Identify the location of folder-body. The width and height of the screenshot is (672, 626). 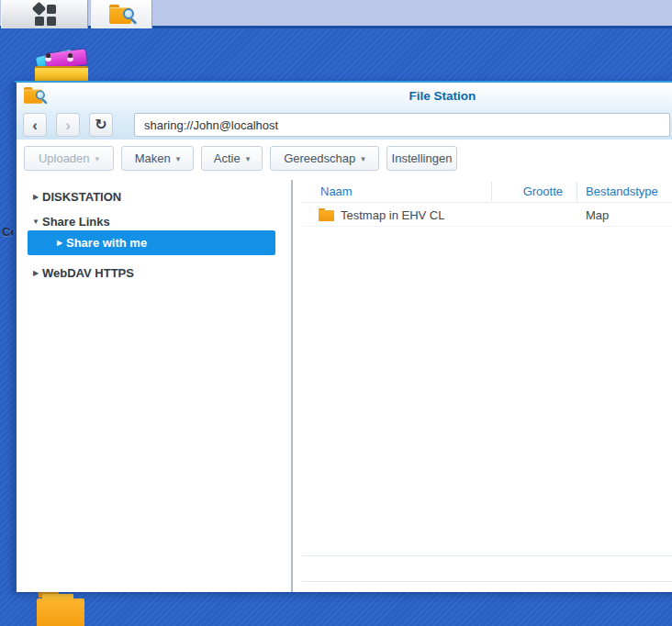
(61, 612).